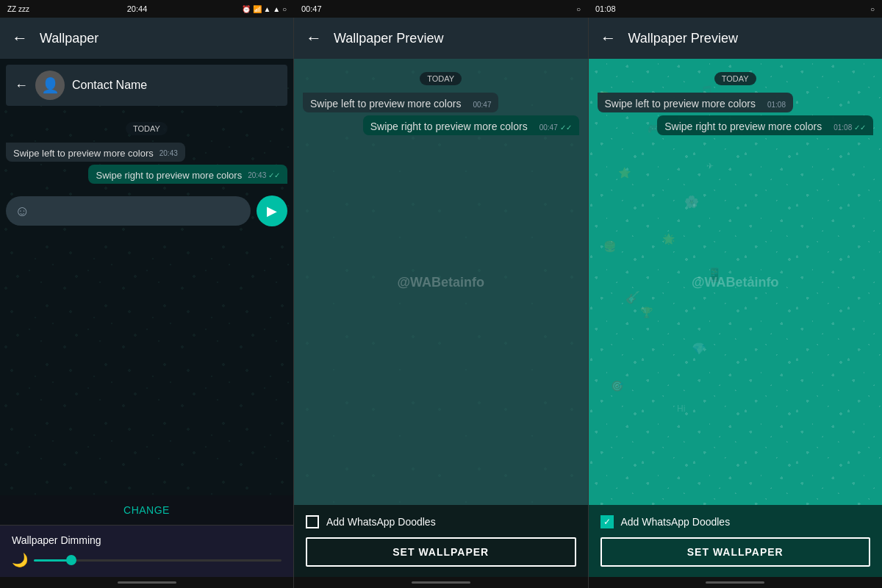 Image resolution: width=882 pixels, height=588 pixels. I want to click on panel3-doodles-row: ✓ Add WhatsApp Doodles, so click(736, 522).